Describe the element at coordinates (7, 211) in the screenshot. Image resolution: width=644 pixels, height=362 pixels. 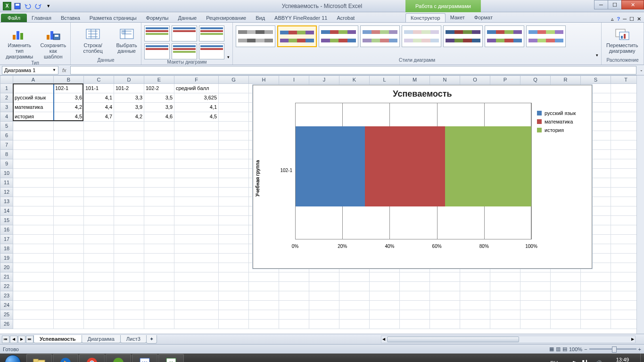
I see `row-header: 14` at that location.